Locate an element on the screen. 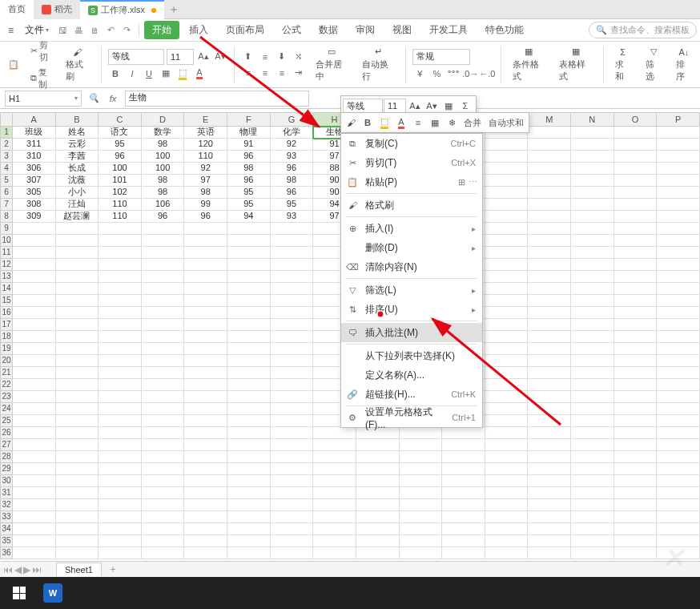 Image resolution: width=700 pixels, height=609 pixels. row-header: 31 is located at coordinates (6, 494).